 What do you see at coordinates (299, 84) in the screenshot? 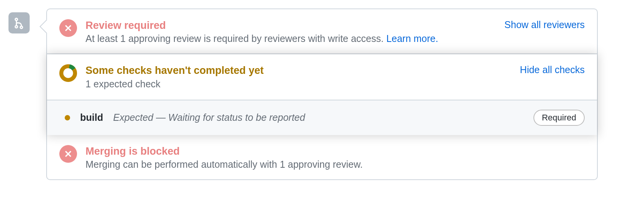
I see `checks-description: 1 expected check` at bounding box center [299, 84].